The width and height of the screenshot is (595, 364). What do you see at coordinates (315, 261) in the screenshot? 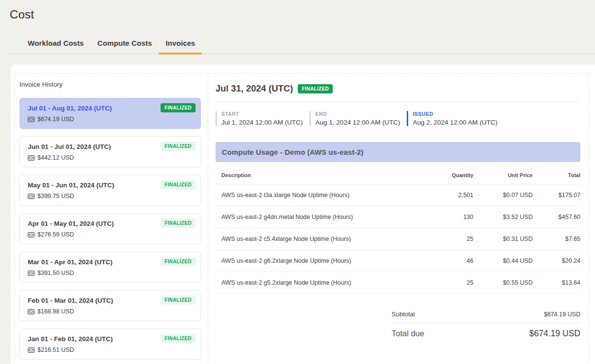
I see `row-description: AWS us-east-2 g6.2xlarge Node Uptime (Ho…` at bounding box center [315, 261].